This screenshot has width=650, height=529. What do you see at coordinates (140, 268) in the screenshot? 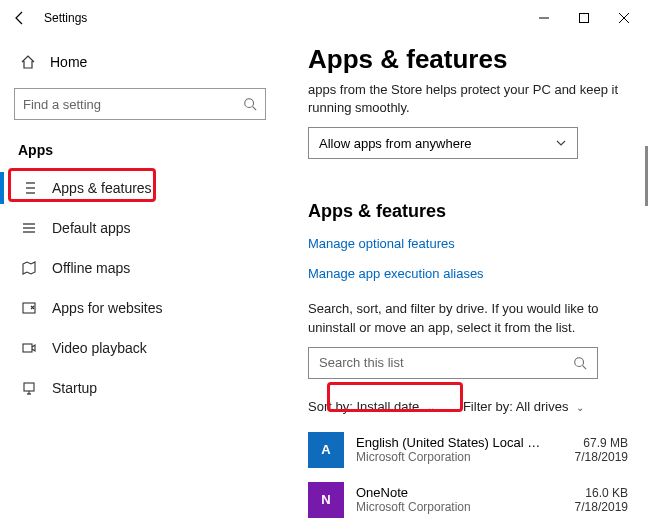
I see `sidebar-item-offline-maps: Offline maps` at bounding box center [140, 268].